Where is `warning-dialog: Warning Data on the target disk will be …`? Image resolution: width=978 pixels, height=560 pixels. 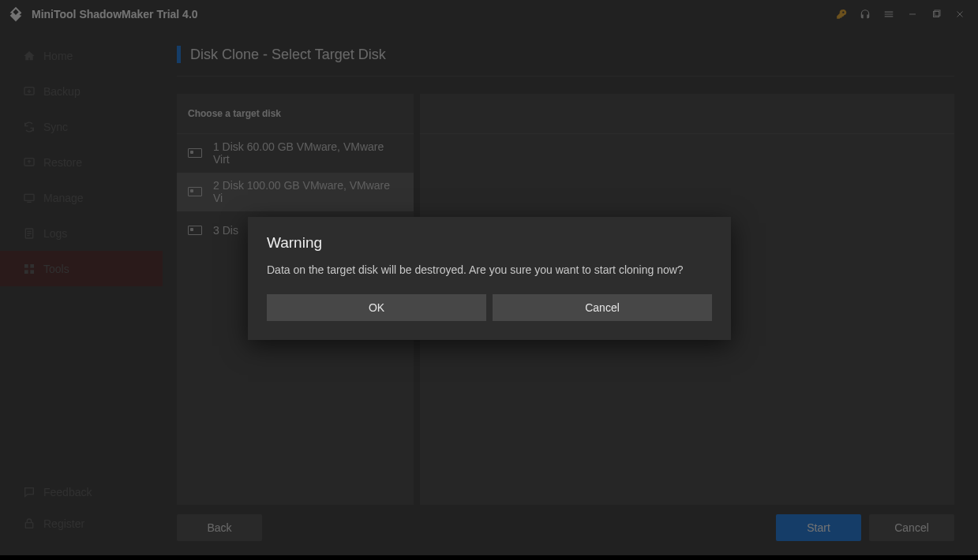
warning-dialog: Warning Data on the target disk will be … is located at coordinates (489, 278).